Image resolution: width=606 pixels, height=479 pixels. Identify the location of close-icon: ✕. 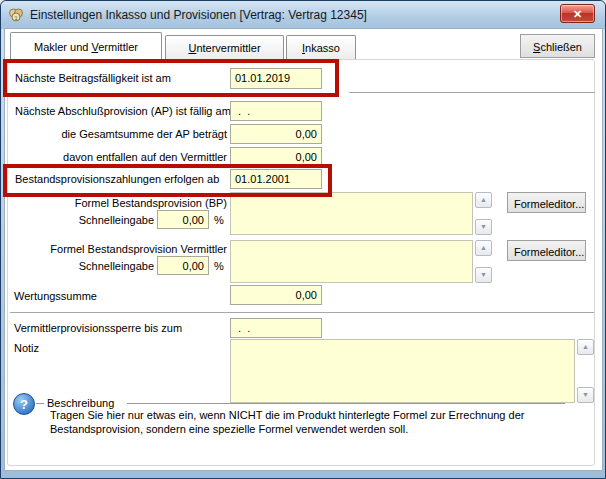
(578, 14).